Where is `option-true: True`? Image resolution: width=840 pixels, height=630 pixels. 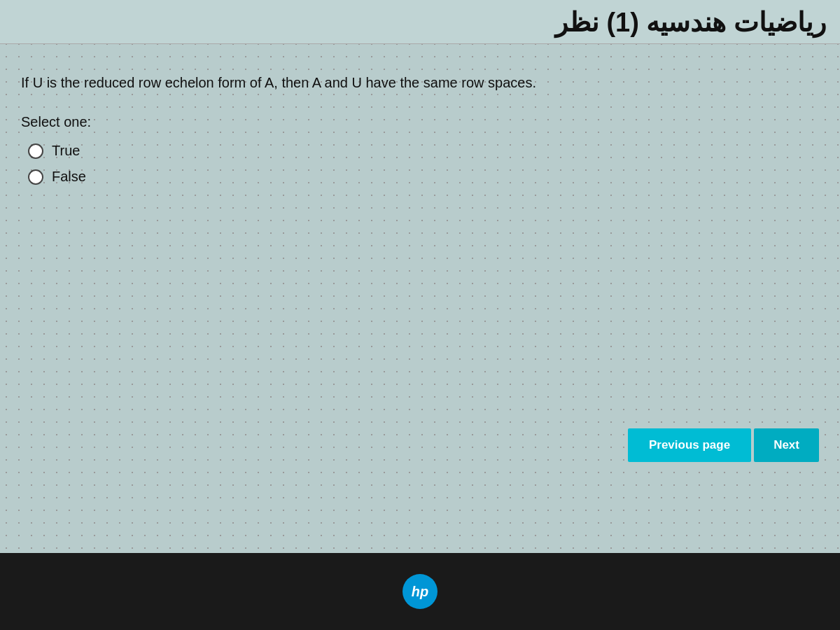
option-true: True is located at coordinates (424, 151).